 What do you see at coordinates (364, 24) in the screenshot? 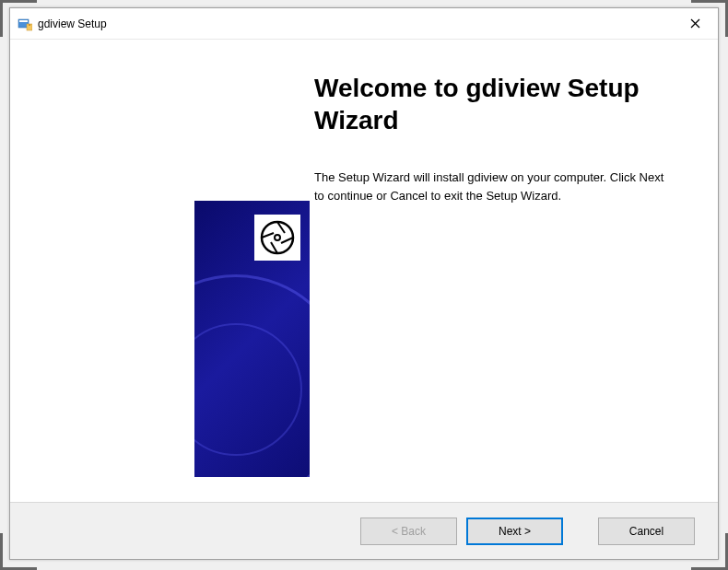
I see `titlebar: gdiview Setup` at bounding box center [364, 24].